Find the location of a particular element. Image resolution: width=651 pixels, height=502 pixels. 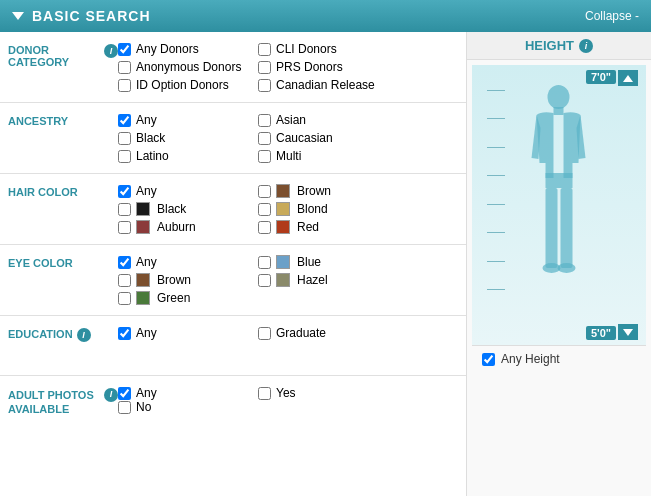

brown-hair-item: Brown is located at coordinates (328, 191).